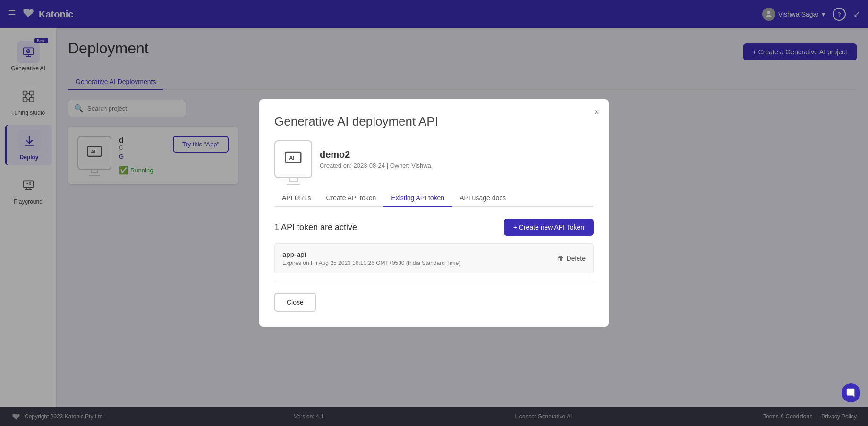 The width and height of the screenshot is (868, 426). I want to click on model-meta: Created on: 2023-08-24 | Owner: Vishwa, so click(375, 165).